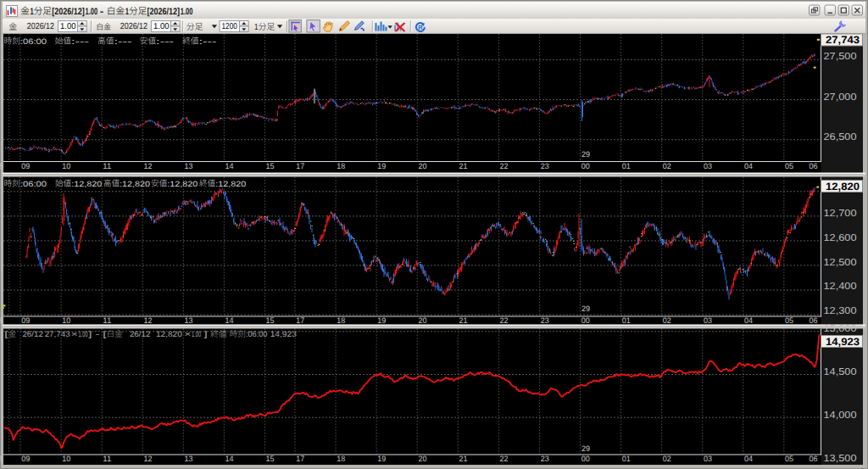 This screenshot has height=469, width=868. What do you see at coordinates (841, 458) in the screenshot?
I see `svg-text: 13,500` at bounding box center [841, 458].